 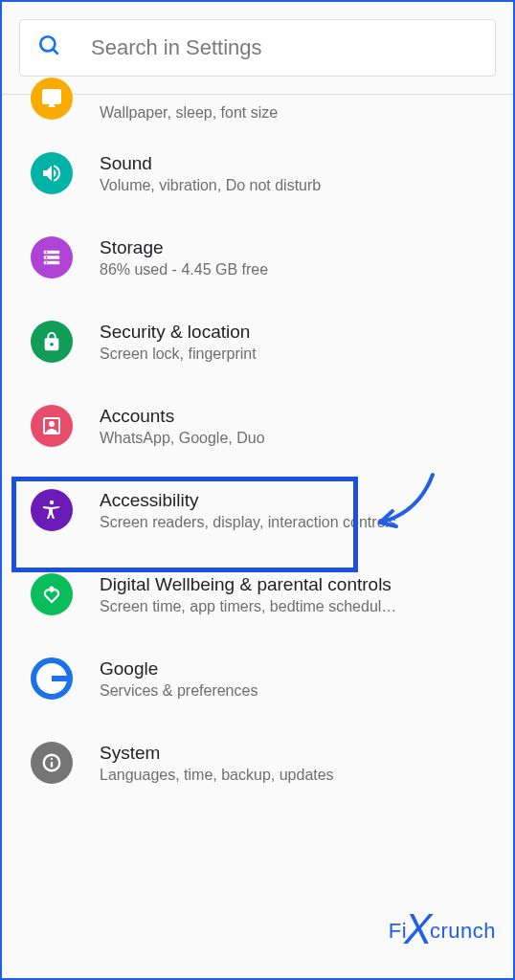 What do you see at coordinates (292, 174) in the screenshot?
I see `item-text: Sound Volume, vibration, Do not disturb` at bounding box center [292, 174].